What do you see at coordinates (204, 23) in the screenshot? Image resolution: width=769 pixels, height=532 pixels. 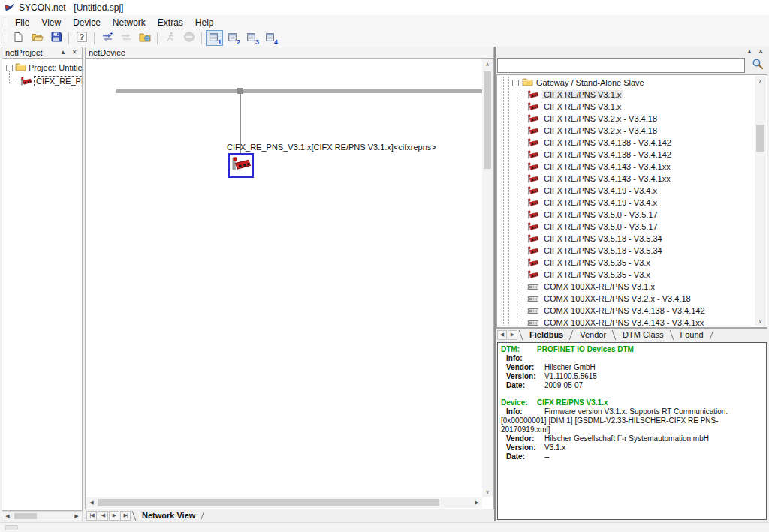 I see `menu-help: Help` at bounding box center [204, 23].